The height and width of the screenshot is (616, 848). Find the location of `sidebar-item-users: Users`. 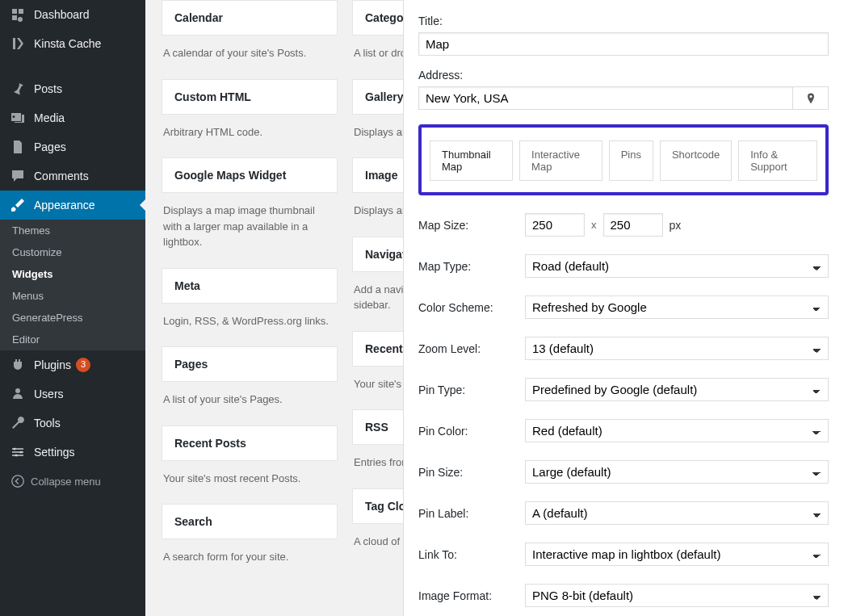

sidebar-item-users: Users is located at coordinates (73, 394).